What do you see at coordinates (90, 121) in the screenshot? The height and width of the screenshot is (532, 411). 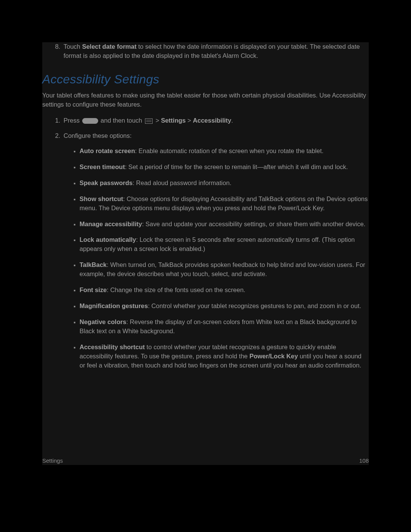 I see `home-button-icon` at bounding box center [90, 121].